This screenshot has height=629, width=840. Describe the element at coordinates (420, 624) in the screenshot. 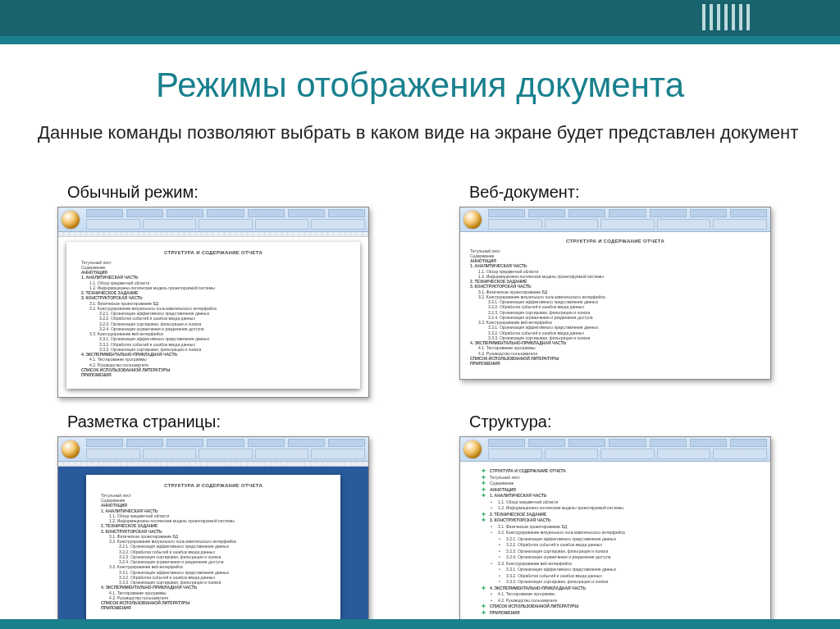

I see `footer-bar` at that location.